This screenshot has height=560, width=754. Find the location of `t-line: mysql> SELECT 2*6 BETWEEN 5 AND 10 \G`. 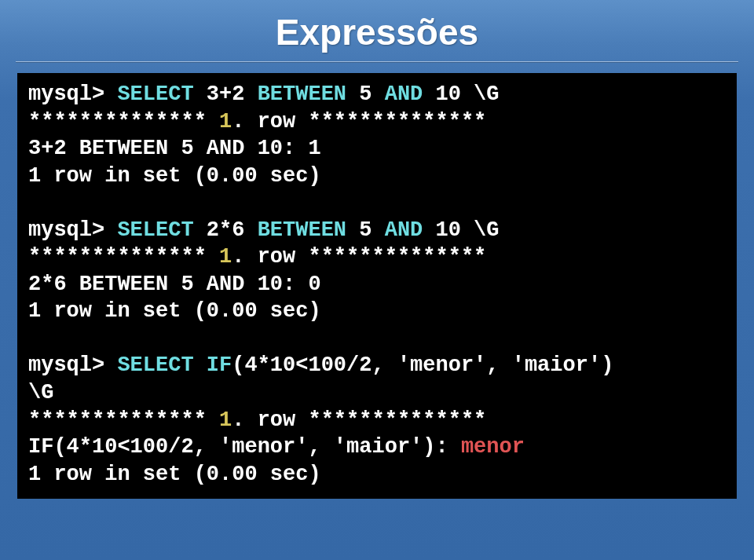

t-line: mysql> SELECT 2*6 BETWEEN 5 AND 10 \G is located at coordinates (264, 230).